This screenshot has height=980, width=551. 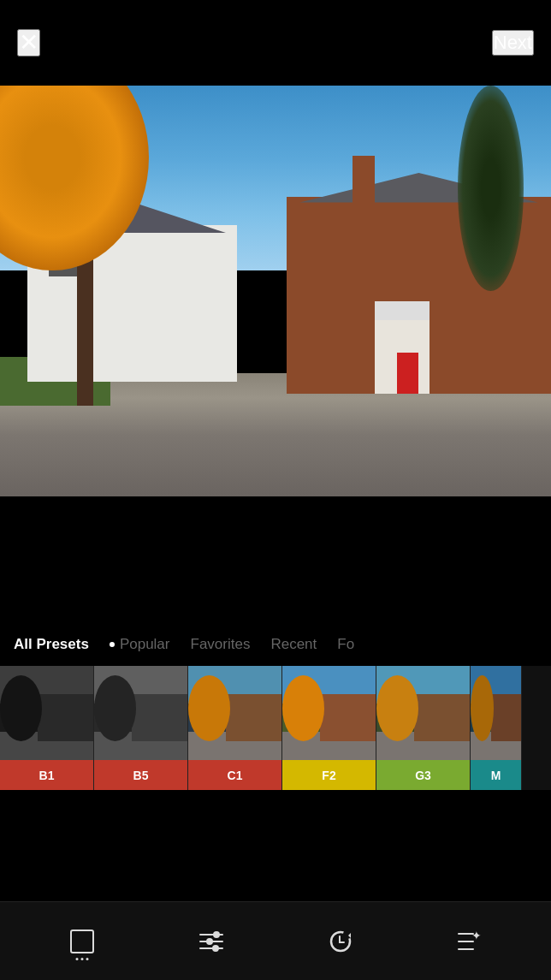 What do you see at coordinates (496, 728) in the screenshot?
I see `preset-m: M` at bounding box center [496, 728].